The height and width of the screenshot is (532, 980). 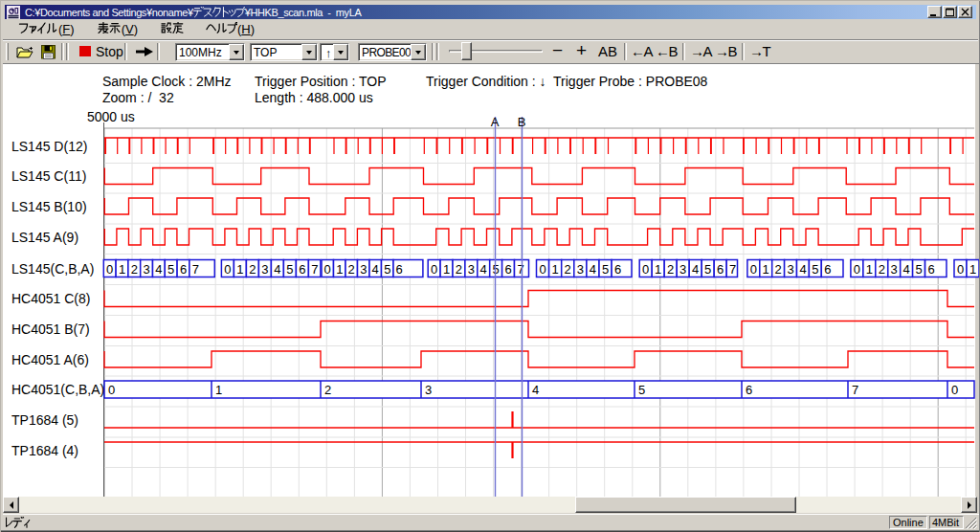 What do you see at coordinates (49, 176) in the screenshot?
I see `svg-text: LS145 C(11)` at bounding box center [49, 176].